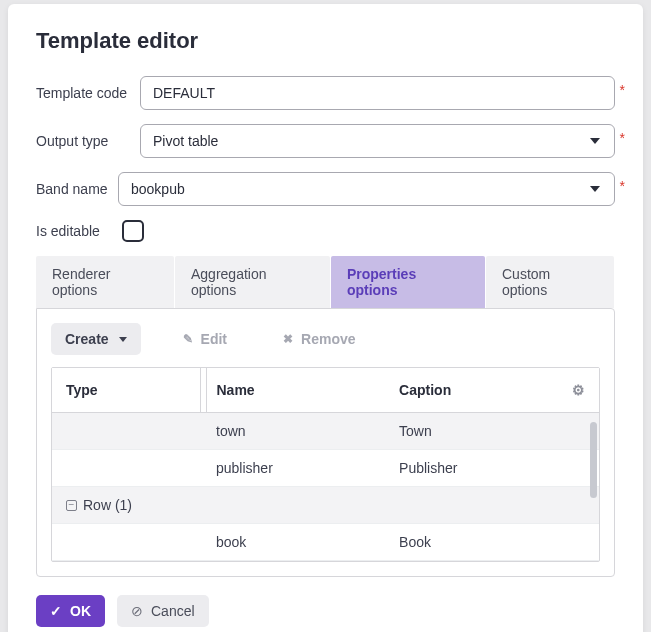 This screenshot has height=632, width=651. I want to click on collapse-icon: −, so click(72, 506).